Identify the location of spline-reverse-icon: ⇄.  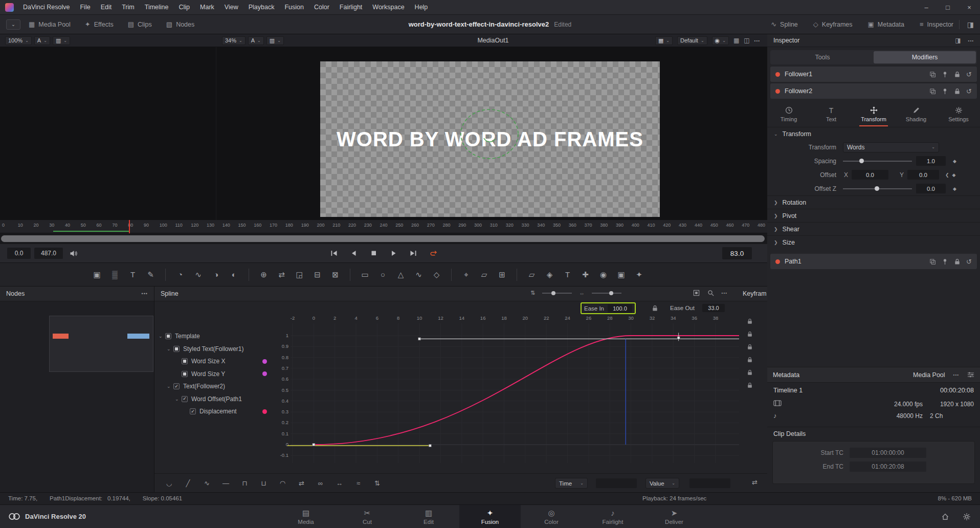
(302, 483).